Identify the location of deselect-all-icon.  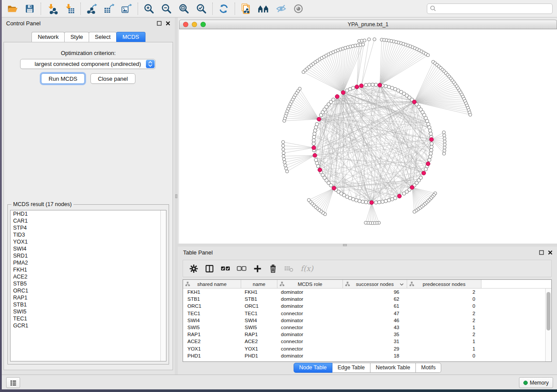
(242, 268).